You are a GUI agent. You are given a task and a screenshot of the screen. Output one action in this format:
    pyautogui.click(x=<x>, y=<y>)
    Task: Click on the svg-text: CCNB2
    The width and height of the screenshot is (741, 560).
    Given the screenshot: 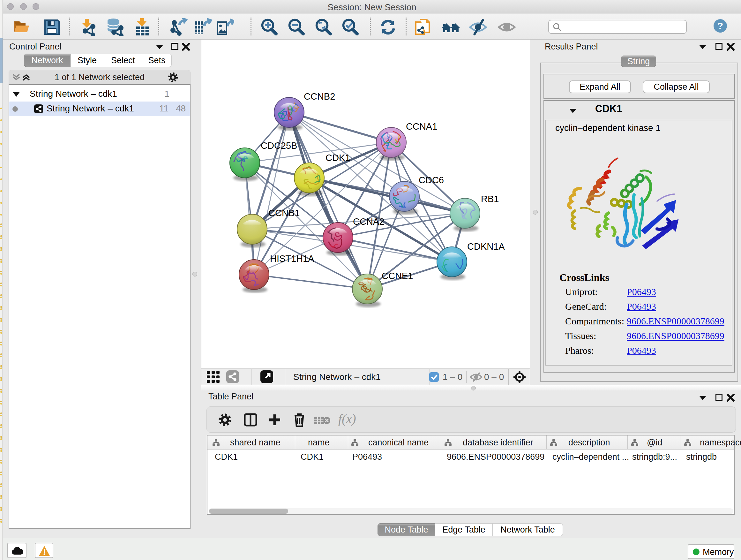 What is the action you would take?
    pyautogui.click(x=320, y=97)
    